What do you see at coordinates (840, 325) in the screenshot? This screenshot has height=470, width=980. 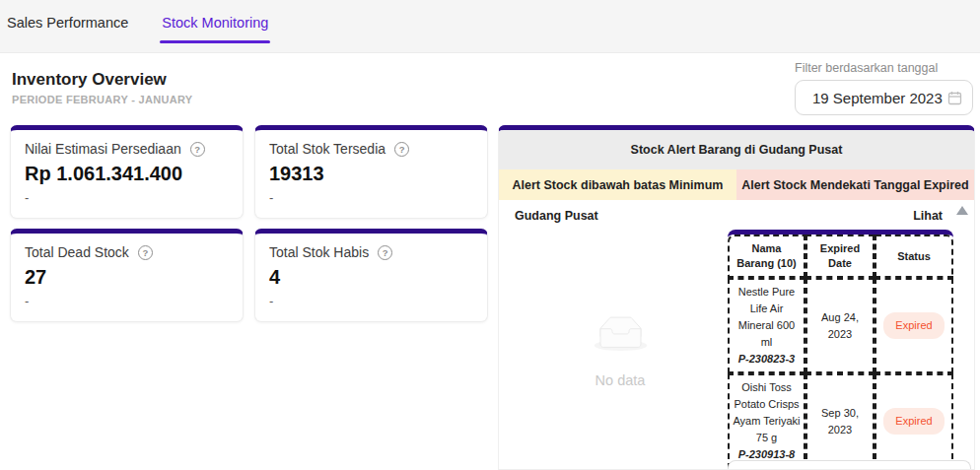 I see `table-row: Nestle Pure Life Air Mineral 600 mlP-230…` at bounding box center [840, 325].